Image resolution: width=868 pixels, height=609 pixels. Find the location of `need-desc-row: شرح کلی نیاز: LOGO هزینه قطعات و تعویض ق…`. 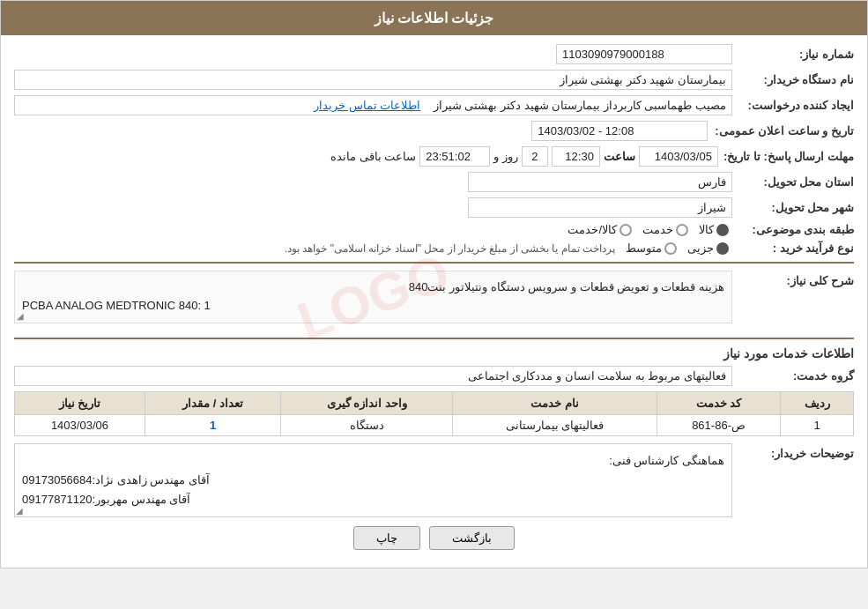

need-desc-row: شرح کلی نیاز: LOGO هزینه قطعات و تعویض ق… is located at coordinates (434, 301).